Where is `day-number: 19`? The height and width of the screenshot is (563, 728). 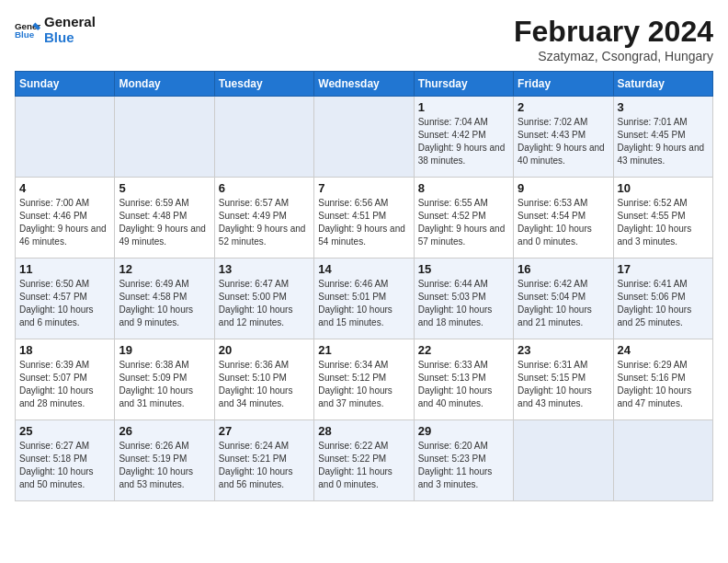 day-number: 19 is located at coordinates (164, 350).